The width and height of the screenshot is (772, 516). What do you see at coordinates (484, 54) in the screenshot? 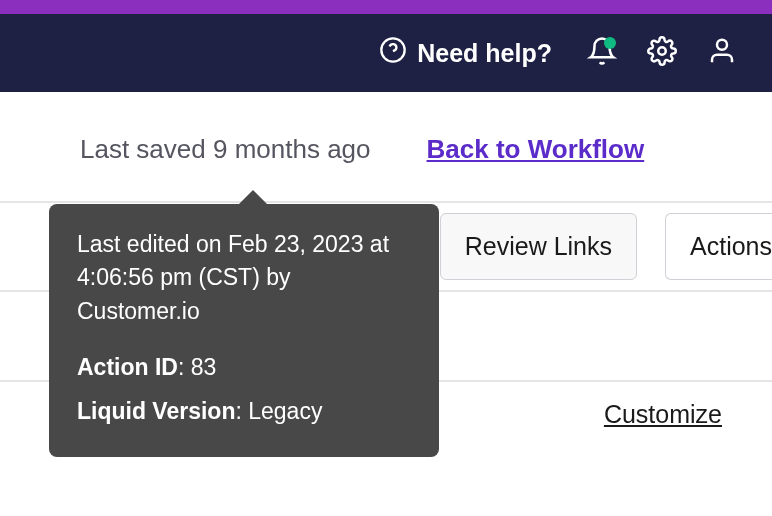
I see `help-label: Need help?` at bounding box center [484, 54].